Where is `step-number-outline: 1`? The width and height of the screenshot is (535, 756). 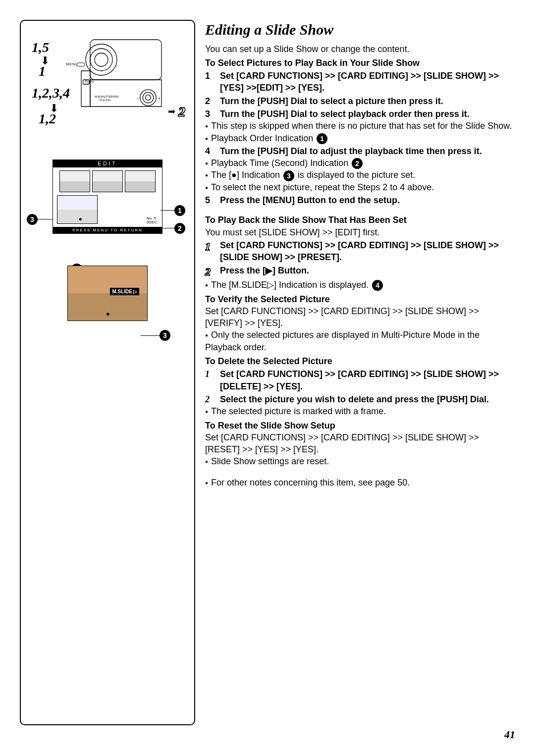
step-number-outline: 1 is located at coordinates (209, 252).